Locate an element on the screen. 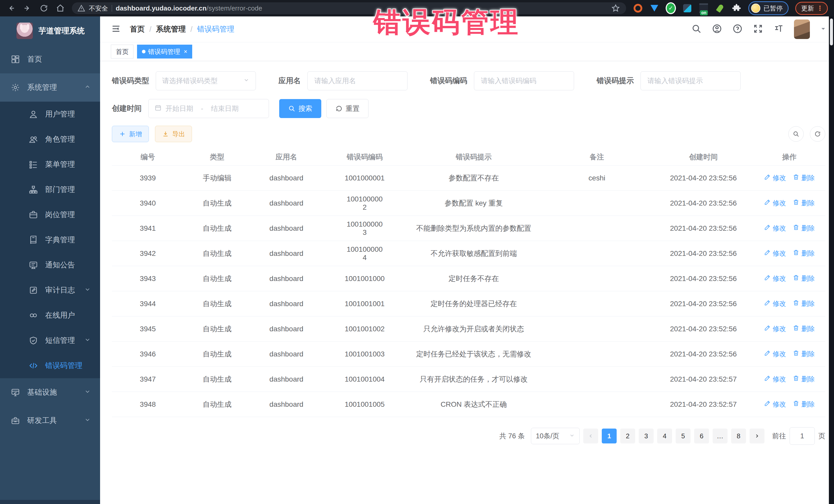 The width and height of the screenshot is (834, 504). puzzle-extension-icon is located at coordinates (737, 8).